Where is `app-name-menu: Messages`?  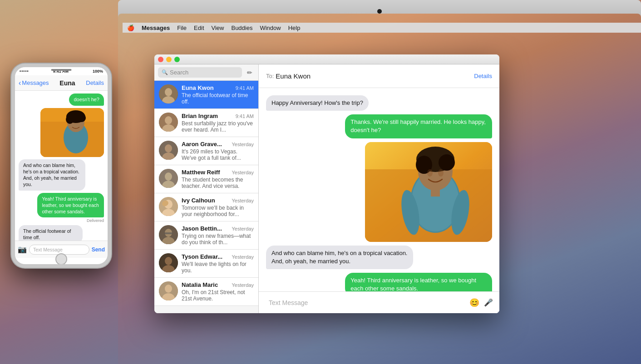 app-name-menu: Messages is located at coordinates (156, 28).